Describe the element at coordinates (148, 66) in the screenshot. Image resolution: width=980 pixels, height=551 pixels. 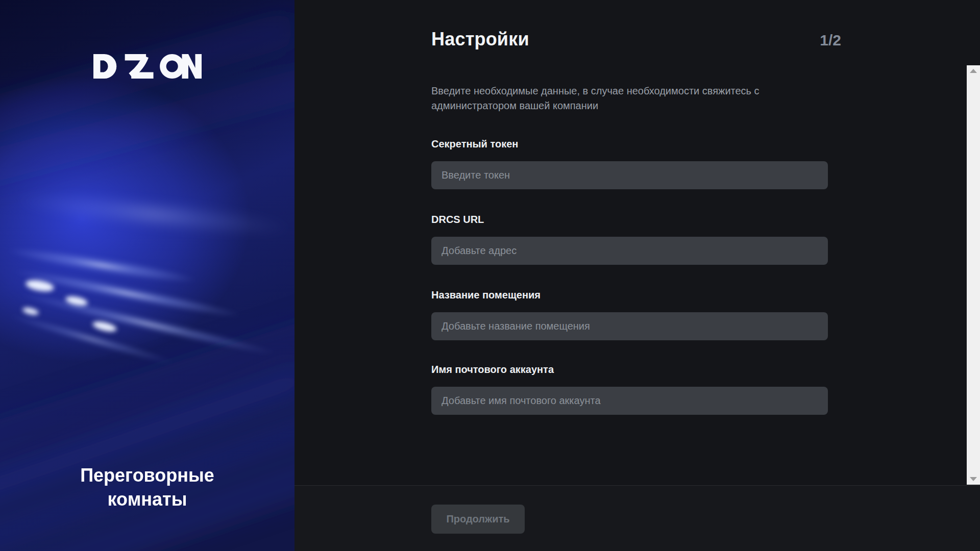
I see `dion-logo-icon` at that location.